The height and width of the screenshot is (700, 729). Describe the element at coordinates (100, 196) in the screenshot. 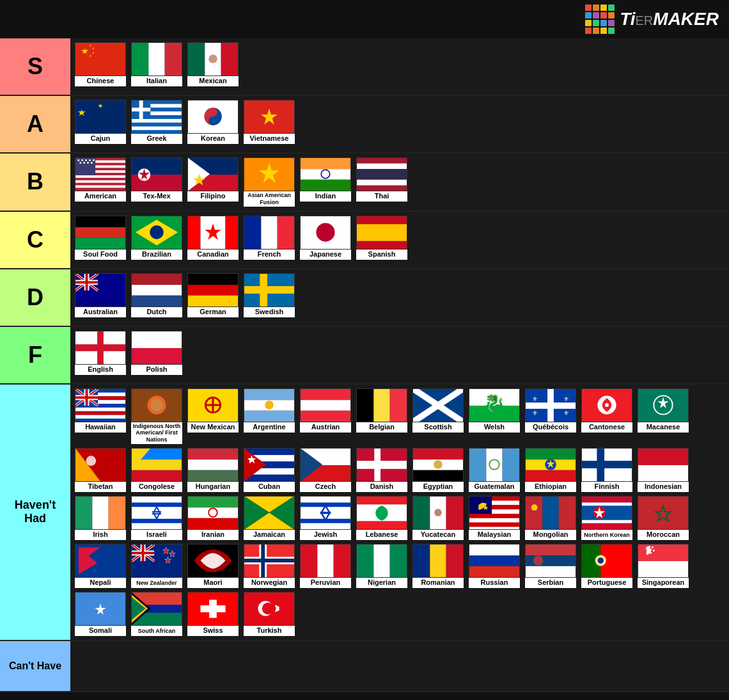

I see `food-label-american: American` at that location.